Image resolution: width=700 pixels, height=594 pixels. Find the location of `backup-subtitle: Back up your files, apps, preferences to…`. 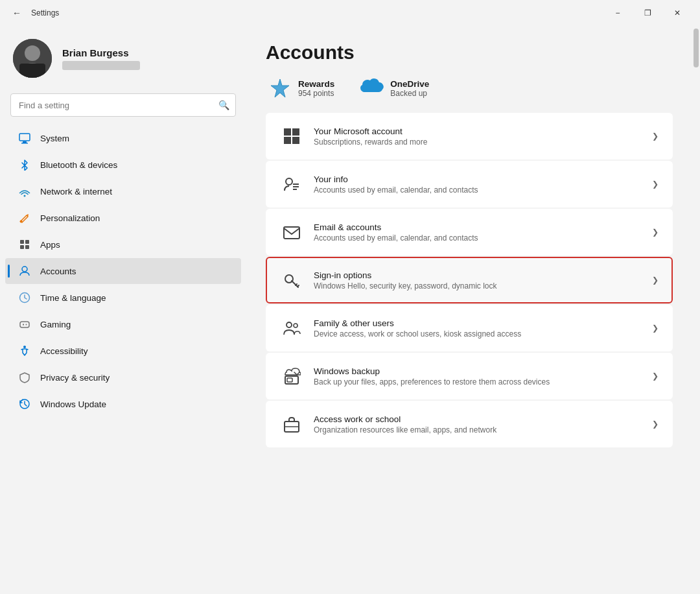

backup-subtitle: Back up your files, apps, preferences to… is located at coordinates (483, 382).